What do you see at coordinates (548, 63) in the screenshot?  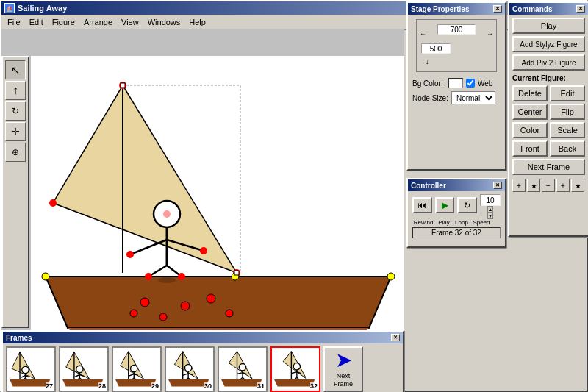 I see `add-piv-button: Add Piv 2 Figure` at bounding box center [548, 63].